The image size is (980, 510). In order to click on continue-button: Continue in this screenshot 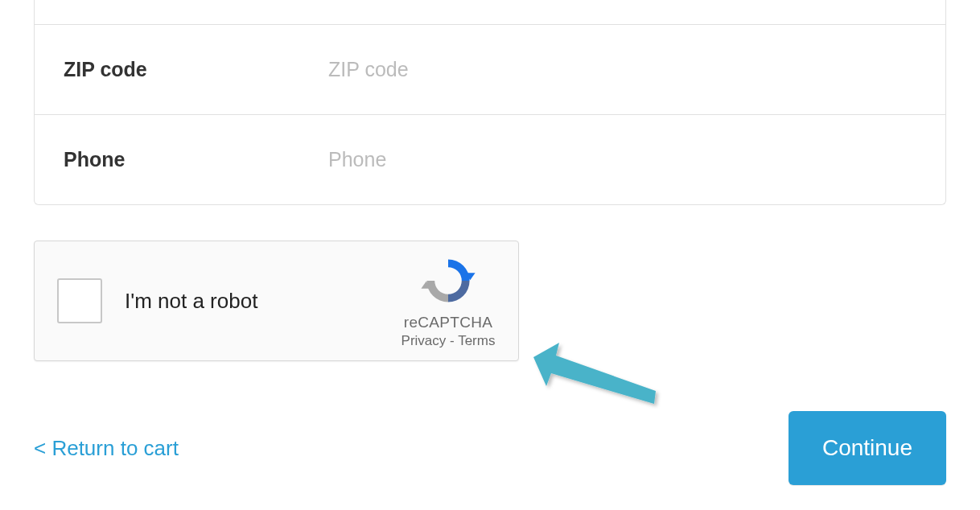, I will do `click(867, 448)`.